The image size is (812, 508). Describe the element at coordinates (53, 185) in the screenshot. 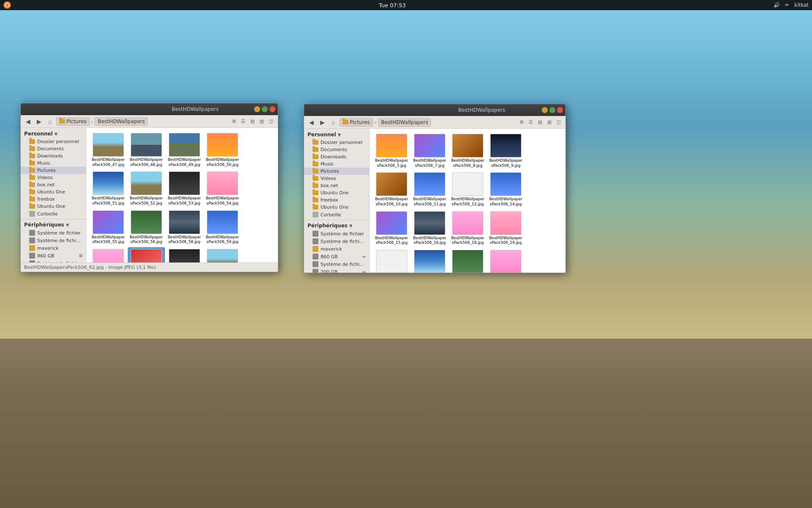

I see `sidebar-boxnet-left: box.net` at that location.